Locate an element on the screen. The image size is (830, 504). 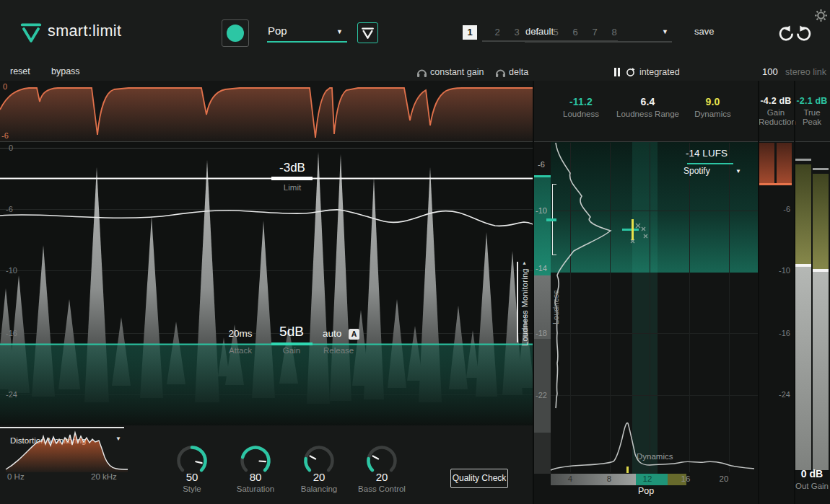
platform-value: Spotify is located at coordinates (697, 171).